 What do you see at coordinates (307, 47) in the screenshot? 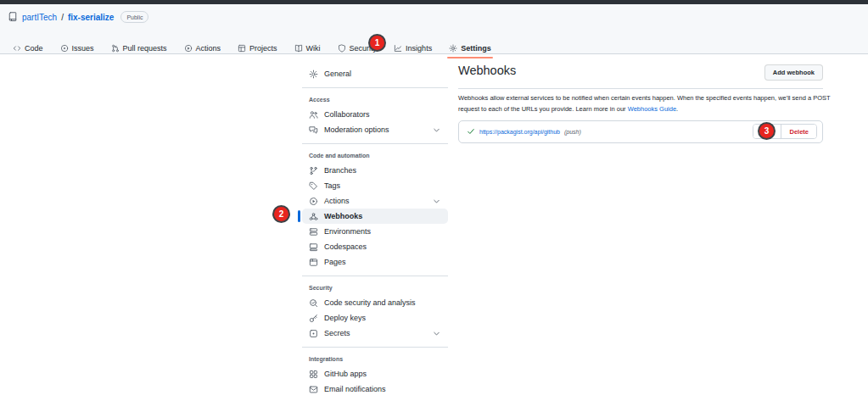
I see `tab-wiki: Wiki` at bounding box center [307, 47].